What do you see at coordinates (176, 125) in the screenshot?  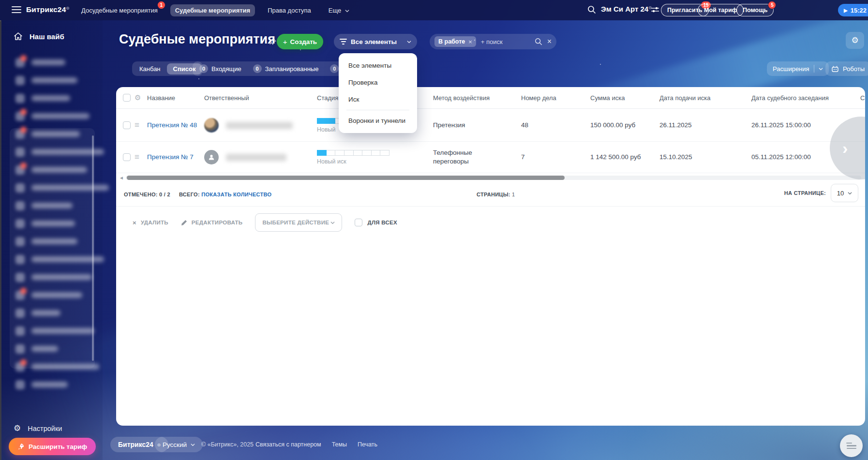 I see `row-name-link: Претензия № 48` at bounding box center [176, 125].